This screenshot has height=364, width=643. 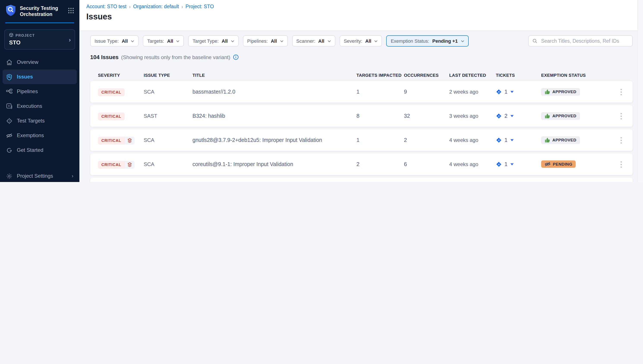 I want to click on table-row: CRITICAL SCA zlib@1:1.2.13.dfsg-1: Integ…, so click(x=362, y=180).